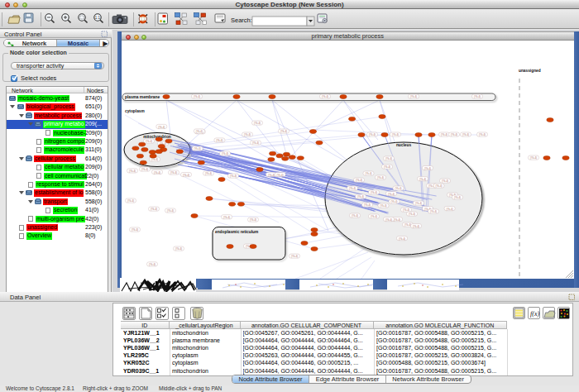  I want to click on svg-text: plasma membrane, so click(142, 98).